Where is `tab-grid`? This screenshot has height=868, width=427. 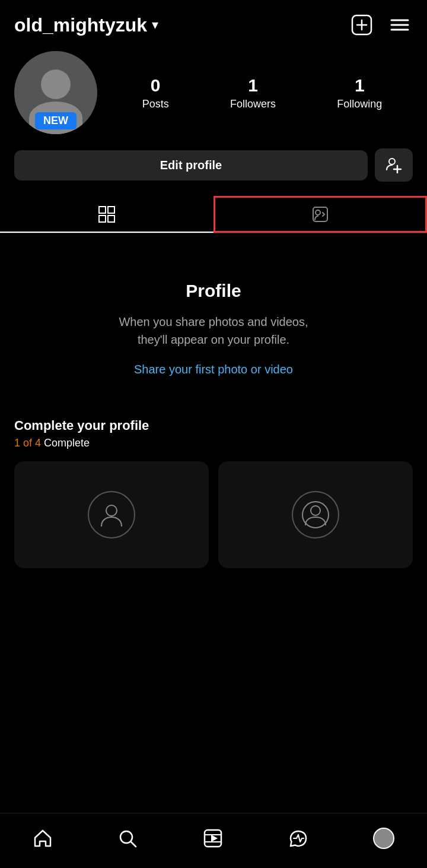 tab-grid is located at coordinates (107, 214).